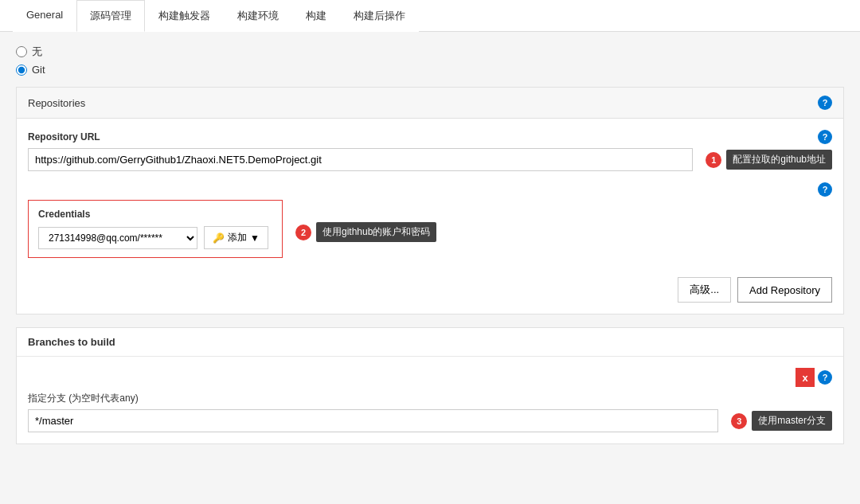 The image size is (860, 504). I want to click on radio-none-input, so click(22, 52).